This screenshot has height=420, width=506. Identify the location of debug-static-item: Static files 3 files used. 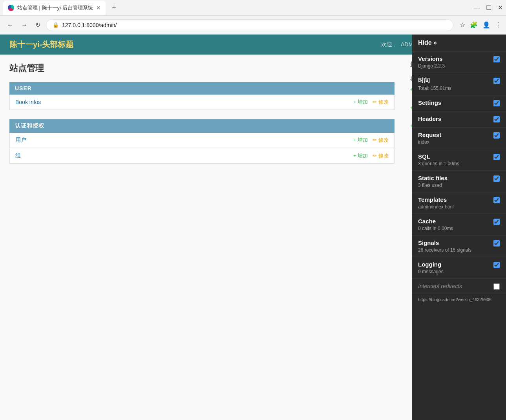
(459, 181).